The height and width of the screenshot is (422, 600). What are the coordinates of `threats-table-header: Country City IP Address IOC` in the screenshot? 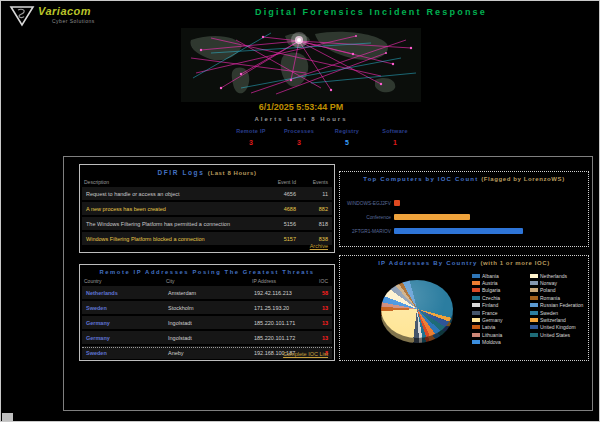 It's located at (207, 280).